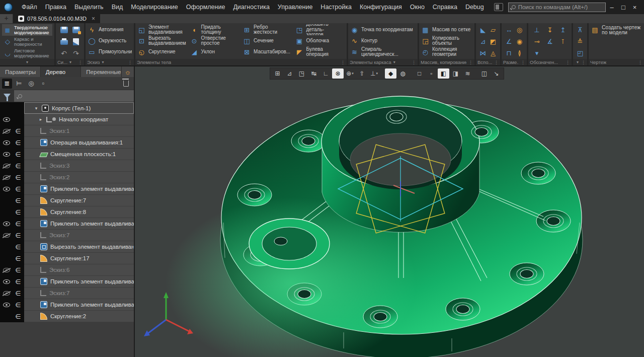  Describe the element at coordinates (110, 30) in the screenshot. I see `ribbon-command: ϟАвтолиния` at that location.